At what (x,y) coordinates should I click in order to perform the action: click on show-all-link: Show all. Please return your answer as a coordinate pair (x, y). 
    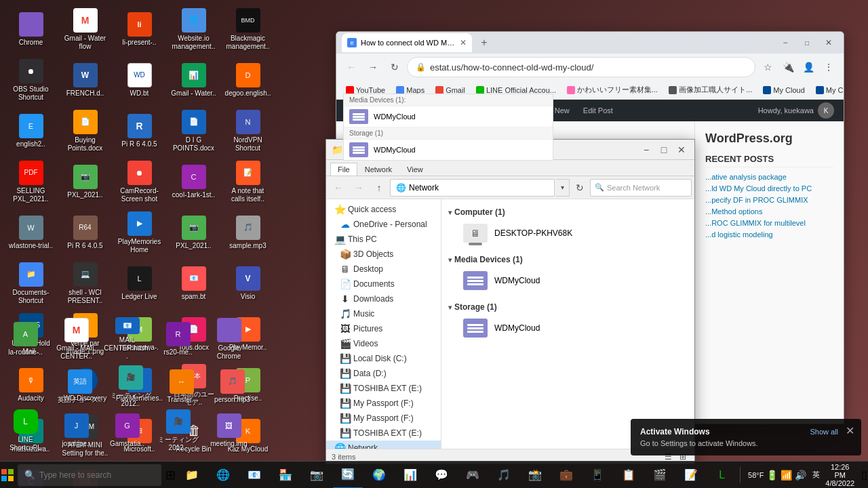
    Looking at the image, I should click on (824, 432).